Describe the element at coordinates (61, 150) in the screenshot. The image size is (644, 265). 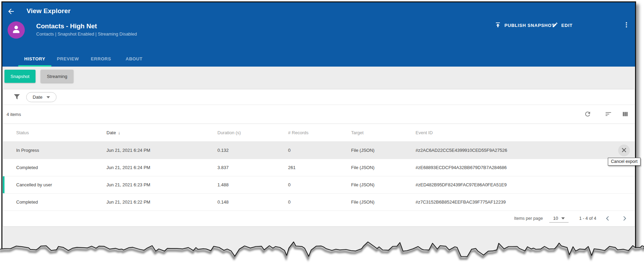
I see `cell-status: In Progress` at that location.